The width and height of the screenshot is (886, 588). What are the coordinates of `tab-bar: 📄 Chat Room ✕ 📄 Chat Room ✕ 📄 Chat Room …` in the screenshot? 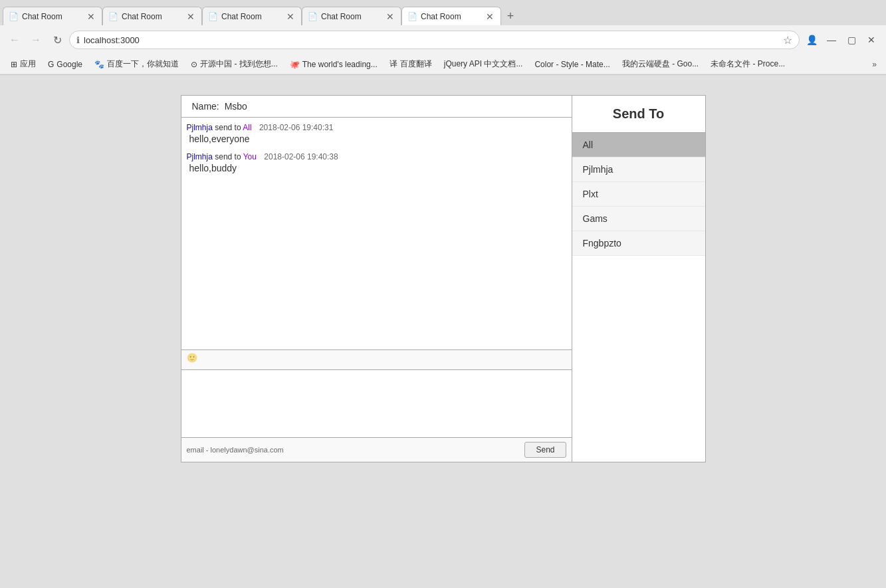 It's located at (443, 13).